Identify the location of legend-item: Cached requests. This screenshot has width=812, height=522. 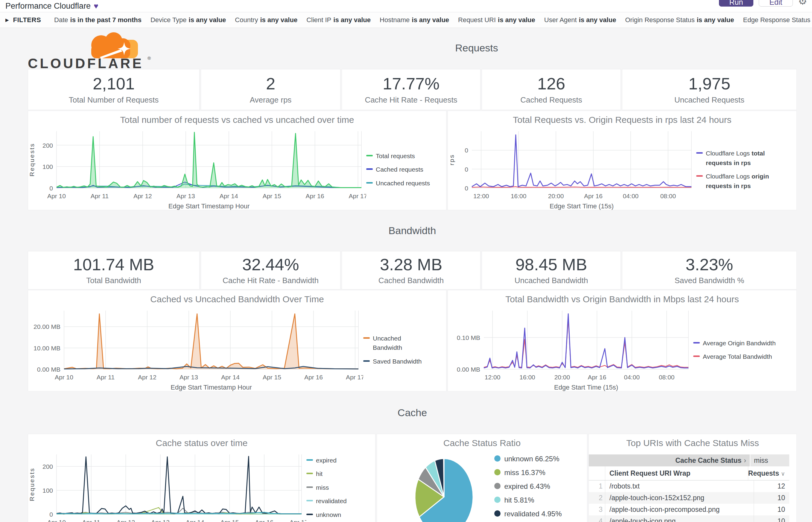
(401, 169).